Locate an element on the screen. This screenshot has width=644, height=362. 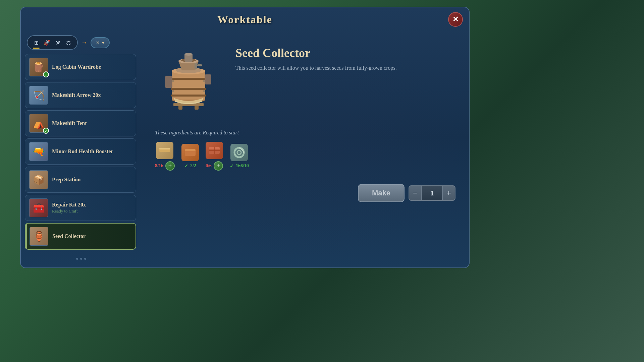
quantity-minus-button: − is located at coordinates (415, 193).